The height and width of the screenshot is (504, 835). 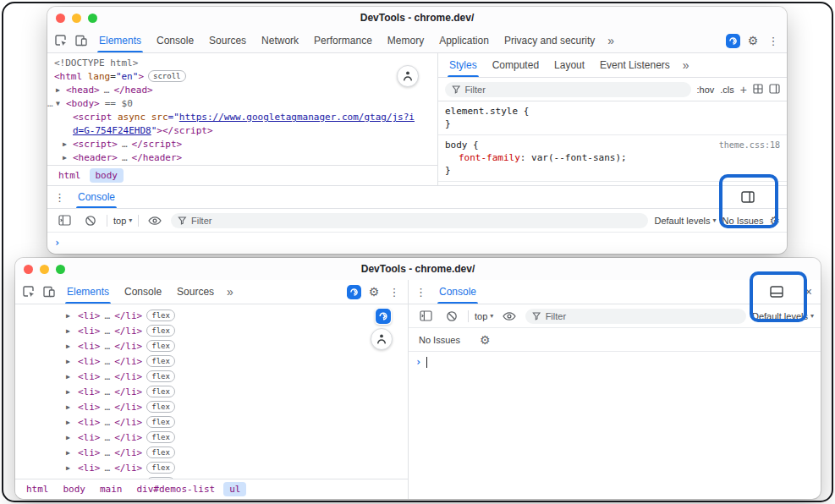 I want to click on accessibility-icon, so click(x=382, y=339).